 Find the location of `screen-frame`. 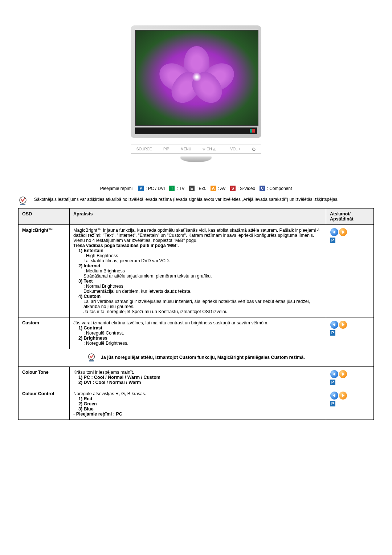

screen-frame is located at coordinates (196, 82).